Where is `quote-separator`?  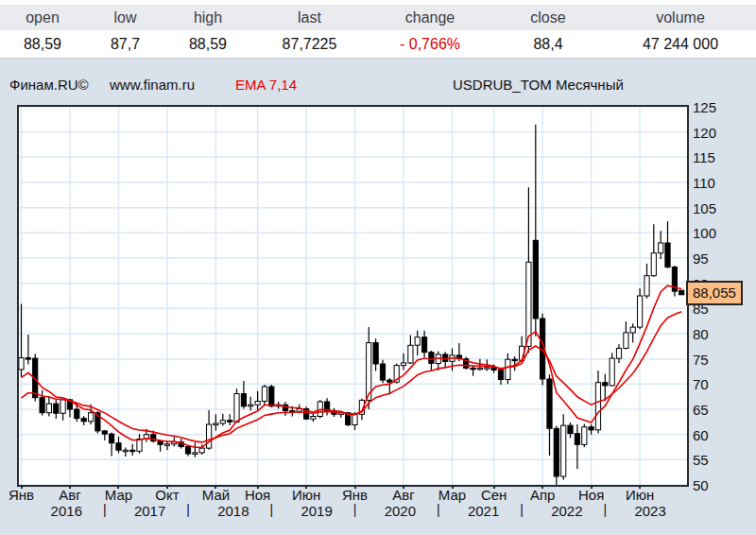
quote-separator is located at coordinates (378, 59).